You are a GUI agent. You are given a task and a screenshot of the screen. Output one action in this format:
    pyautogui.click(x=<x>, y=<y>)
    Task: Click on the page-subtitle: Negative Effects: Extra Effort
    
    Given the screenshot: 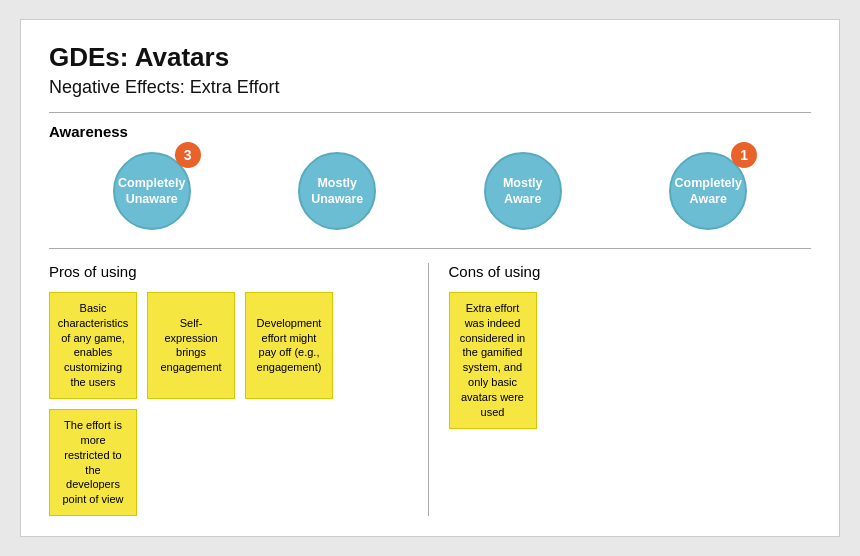 What is the action you would take?
    pyautogui.click(x=430, y=88)
    